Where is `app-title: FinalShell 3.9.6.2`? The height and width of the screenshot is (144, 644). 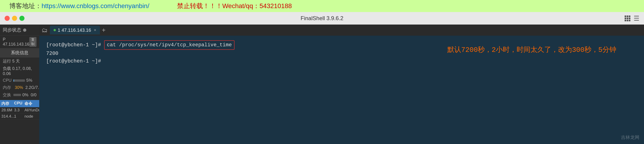 app-title: FinalShell 3.9.6.2 is located at coordinates (322, 18).